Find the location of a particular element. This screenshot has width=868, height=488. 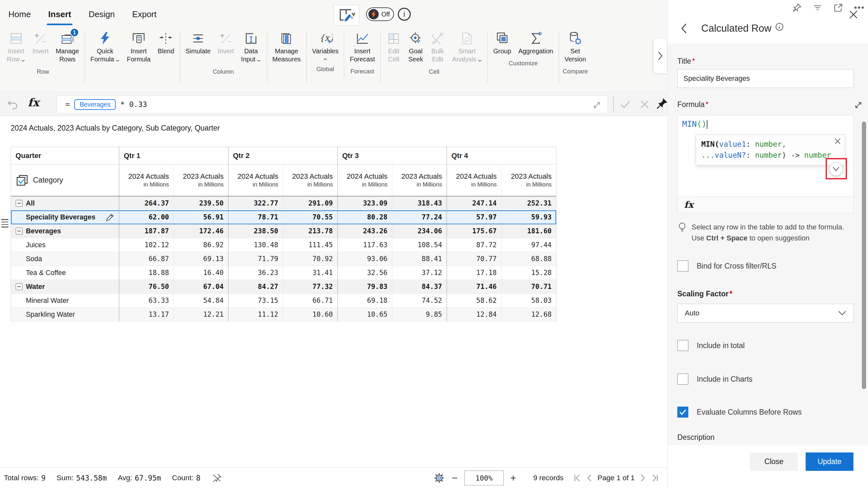

tab-insert: Insert is located at coordinates (60, 14).